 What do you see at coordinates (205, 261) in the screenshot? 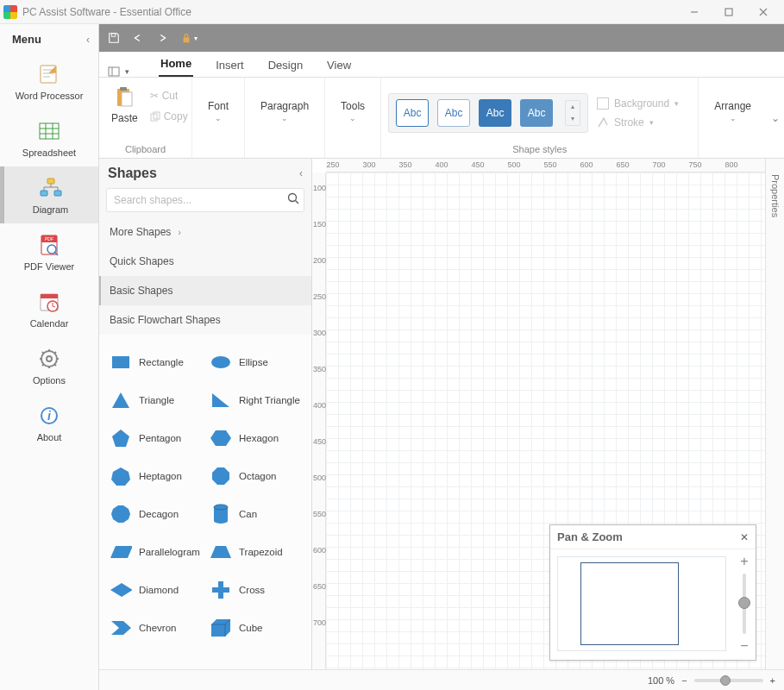
I see `category-quick-shapes: Quick Shapes` at bounding box center [205, 261].